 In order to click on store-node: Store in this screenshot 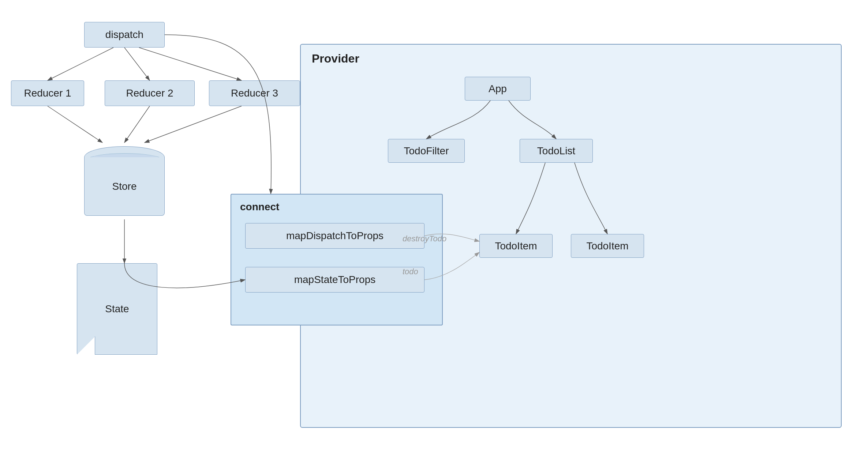, I will do `click(124, 186)`.